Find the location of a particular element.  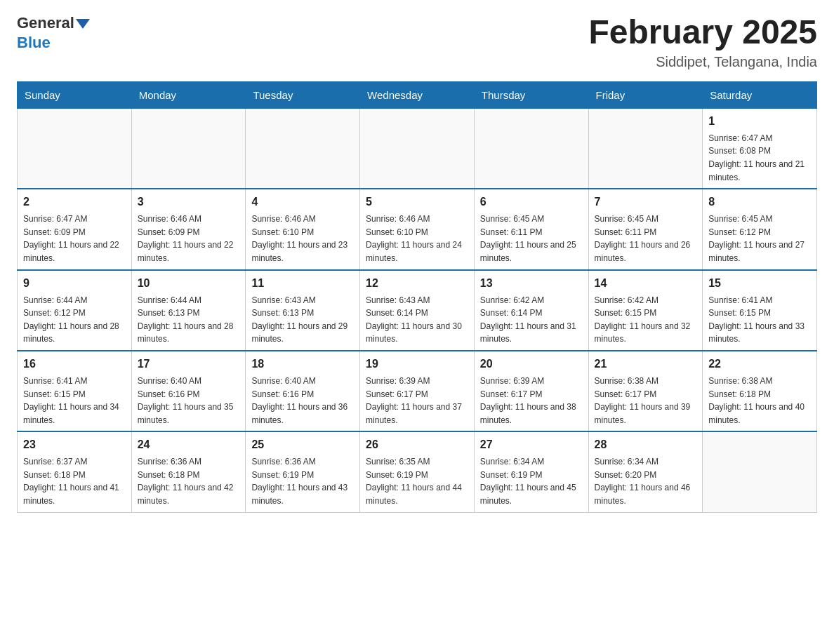

day-info: Sunrise: 6:42 AM Sunset: 6:15 PM Dayligh… is located at coordinates (646, 320).